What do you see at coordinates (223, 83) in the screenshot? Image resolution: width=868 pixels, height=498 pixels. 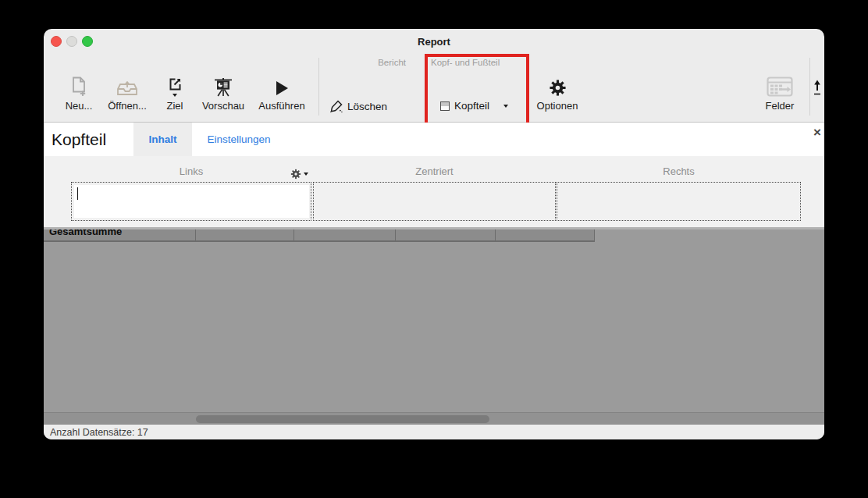 I see `presentation-preview-icon` at bounding box center [223, 83].